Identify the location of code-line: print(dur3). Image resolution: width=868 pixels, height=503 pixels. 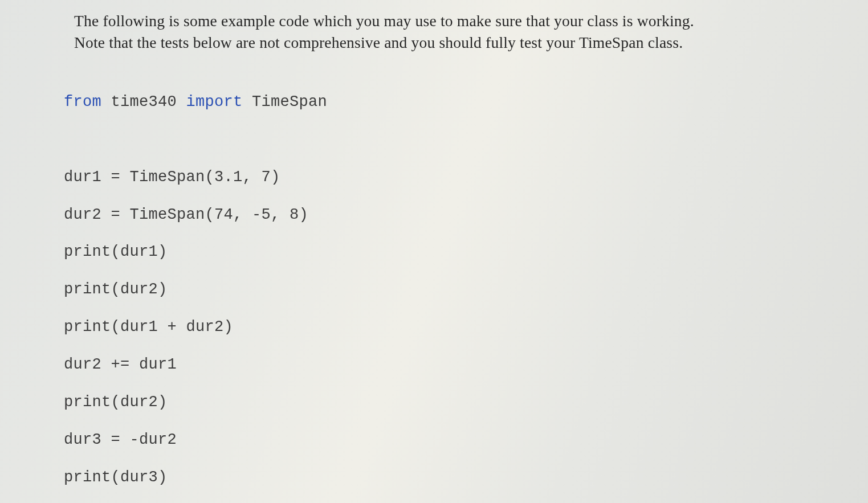
(449, 477).